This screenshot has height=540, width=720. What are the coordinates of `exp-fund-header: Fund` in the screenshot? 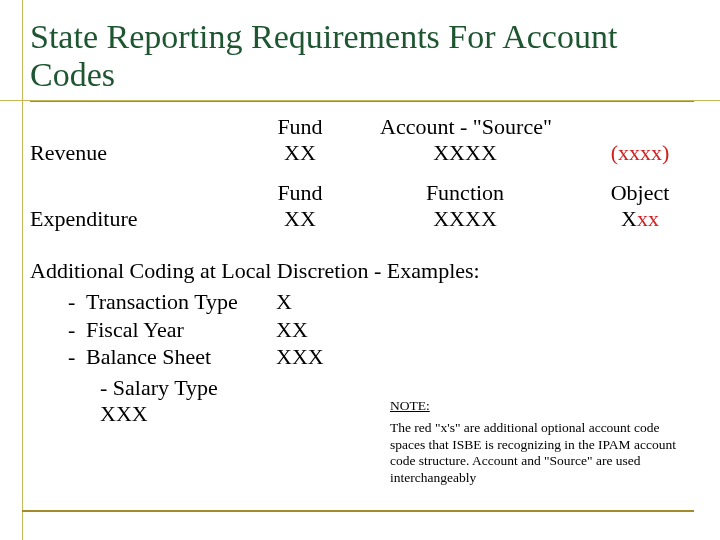 It's located at (300, 193).